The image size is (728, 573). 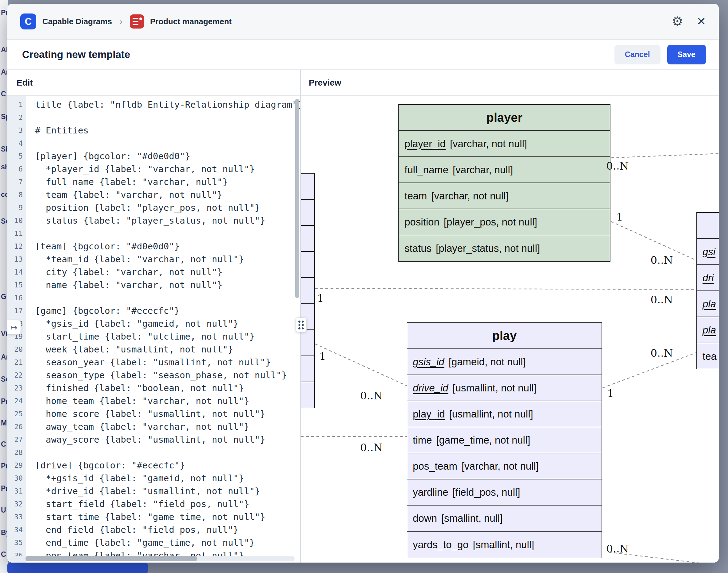 I want to click on save-button: Save, so click(x=687, y=54).